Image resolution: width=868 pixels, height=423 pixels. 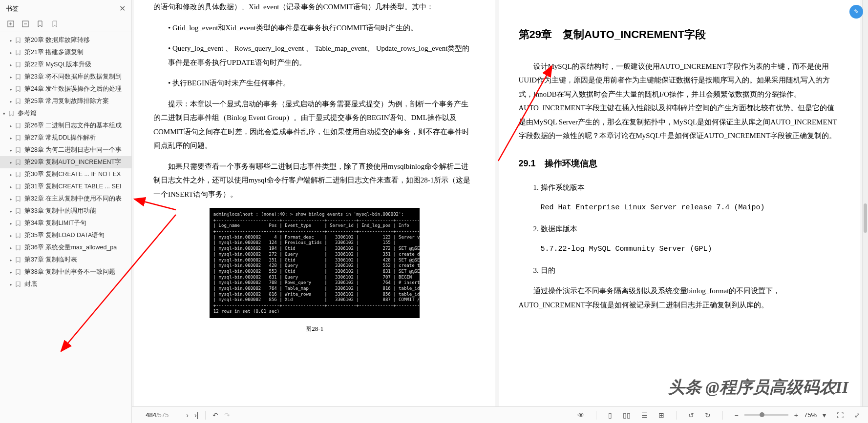 I want to click on bookmark-outline-icon, so click(x=55, y=24).